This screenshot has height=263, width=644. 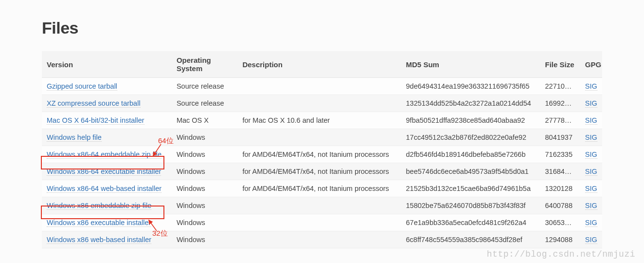 What do you see at coordinates (82, 87) in the screenshot?
I see `version-link: Gzipped source tarball` at bounding box center [82, 87].